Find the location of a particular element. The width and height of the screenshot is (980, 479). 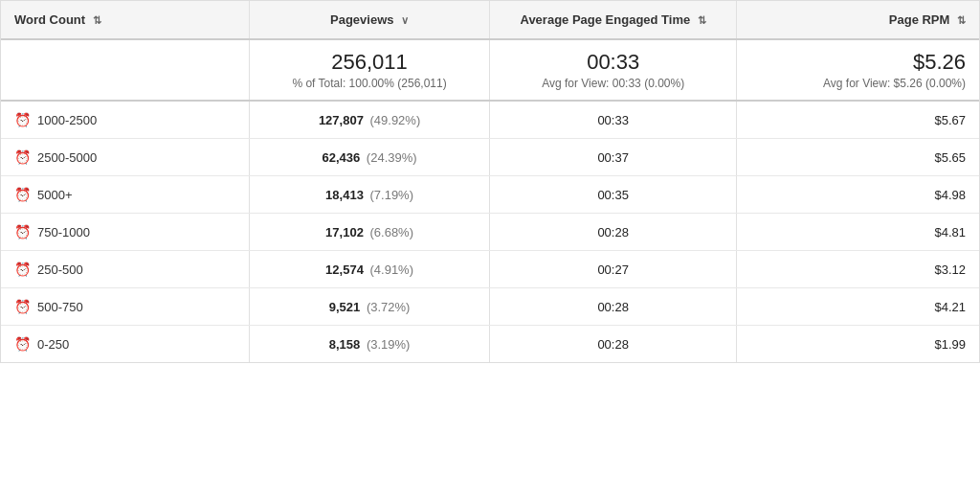

page-rpm-cell: $5.65 is located at coordinates (858, 157).